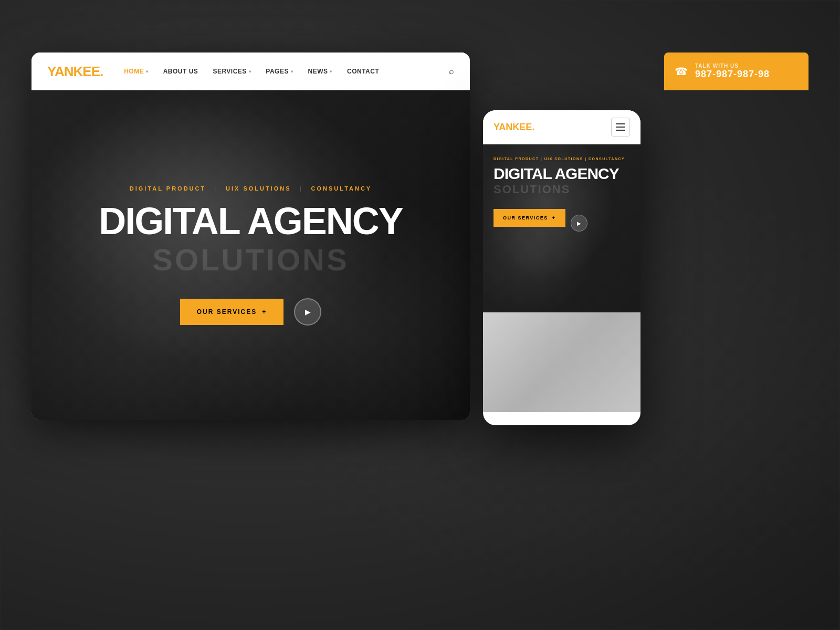  What do you see at coordinates (251, 312) in the screenshot?
I see `hero-buttons: OUR SERVICES + ▶` at bounding box center [251, 312].